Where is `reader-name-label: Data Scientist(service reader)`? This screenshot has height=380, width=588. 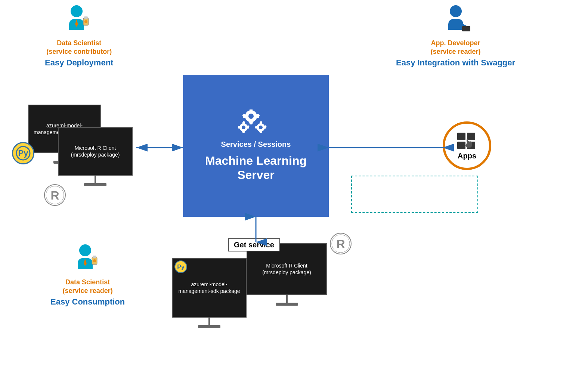
reader-name-label: Data Scientist(service reader) is located at coordinates (88, 287).